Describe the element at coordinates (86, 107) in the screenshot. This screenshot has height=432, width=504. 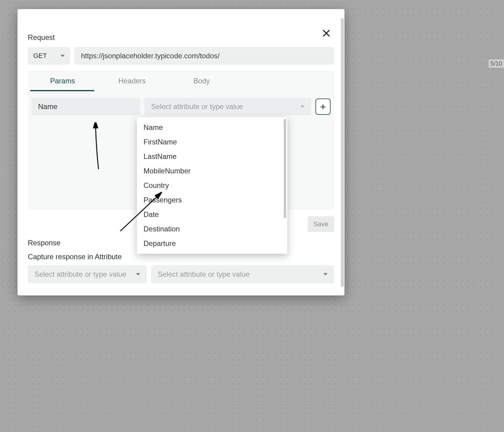
I see `param-name-input` at that location.